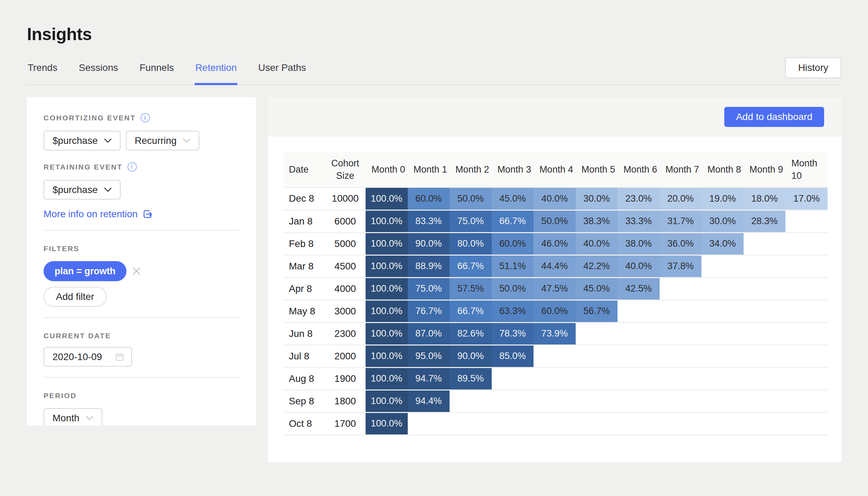 Image resolution: width=868 pixels, height=496 pixels. I want to click on current-date-input: 2020-10-09, so click(88, 357).